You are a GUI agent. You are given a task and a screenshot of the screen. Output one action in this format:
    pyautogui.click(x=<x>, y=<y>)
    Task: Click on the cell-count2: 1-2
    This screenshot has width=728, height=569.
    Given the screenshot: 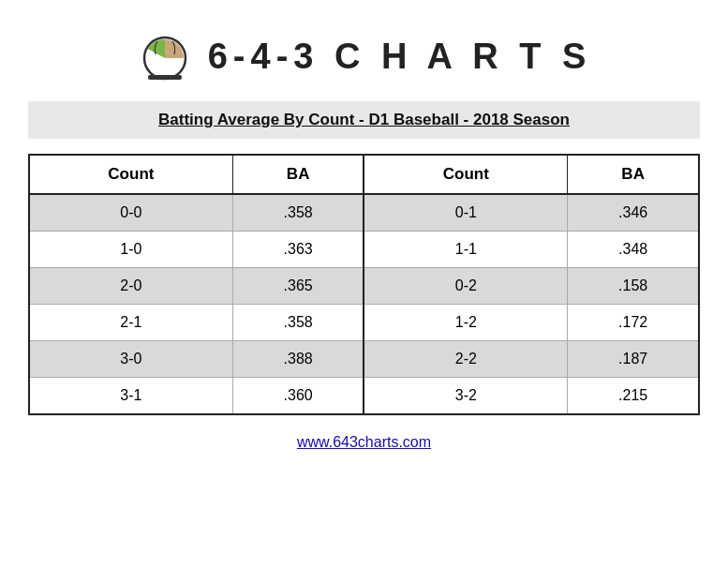 What is the action you would take?
    pyautogui.click(x=465, y=322)
    